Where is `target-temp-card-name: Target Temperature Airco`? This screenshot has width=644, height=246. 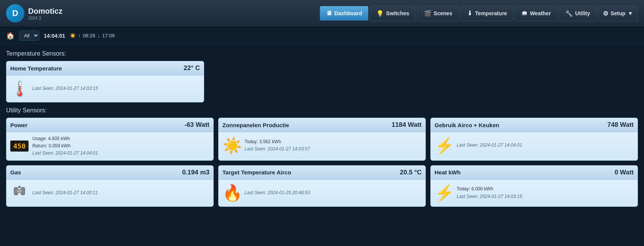
target-temp-card-name: Target Temperature Airco is located at coordinates (257, 172).